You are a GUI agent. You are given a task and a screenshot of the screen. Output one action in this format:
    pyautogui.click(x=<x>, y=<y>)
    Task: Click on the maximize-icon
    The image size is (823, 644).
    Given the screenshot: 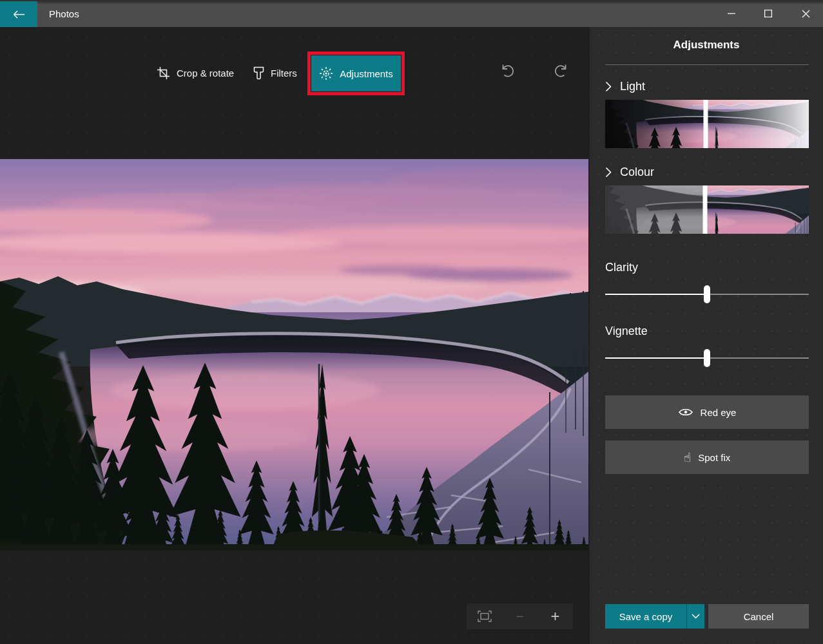 What is the action you would take?
    pyautogui.click(x=768, y=14)
    